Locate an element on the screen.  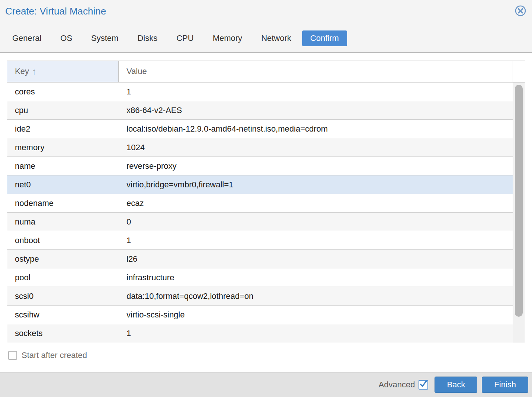
checkmark-icon is located at coordinates (423, 385).